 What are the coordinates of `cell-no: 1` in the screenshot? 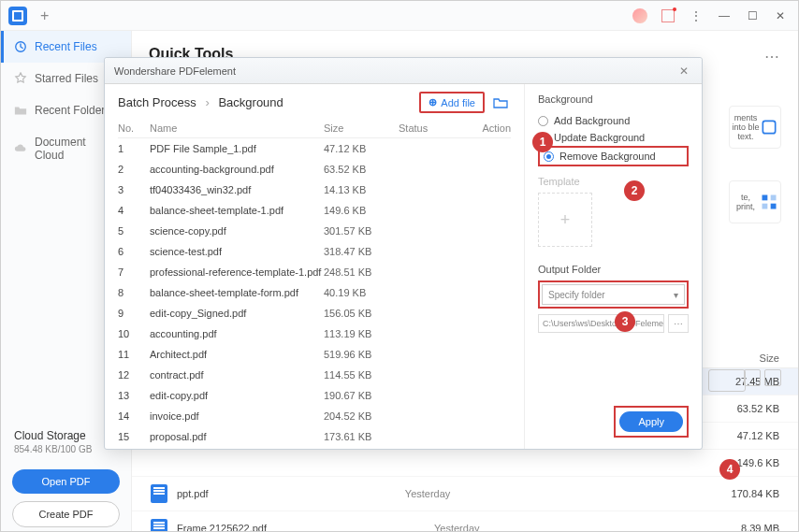 It's located at (134, 149).